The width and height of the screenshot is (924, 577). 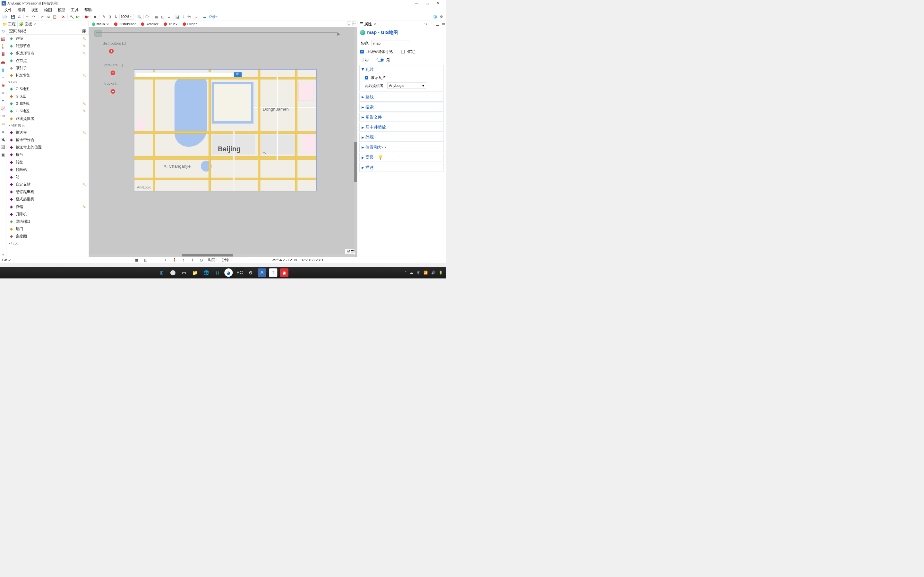 What do you see at coordinates (74, 10) in the screenshot?
I see `menu-tools: 工具` at bounding box center [74, 10].